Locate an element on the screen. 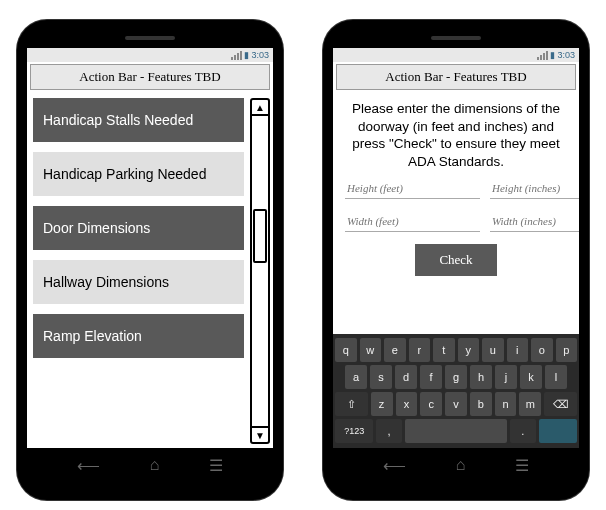 The height and width of the screenshot is (510, 606). width-feet-input is located at coordinates (412, 222).